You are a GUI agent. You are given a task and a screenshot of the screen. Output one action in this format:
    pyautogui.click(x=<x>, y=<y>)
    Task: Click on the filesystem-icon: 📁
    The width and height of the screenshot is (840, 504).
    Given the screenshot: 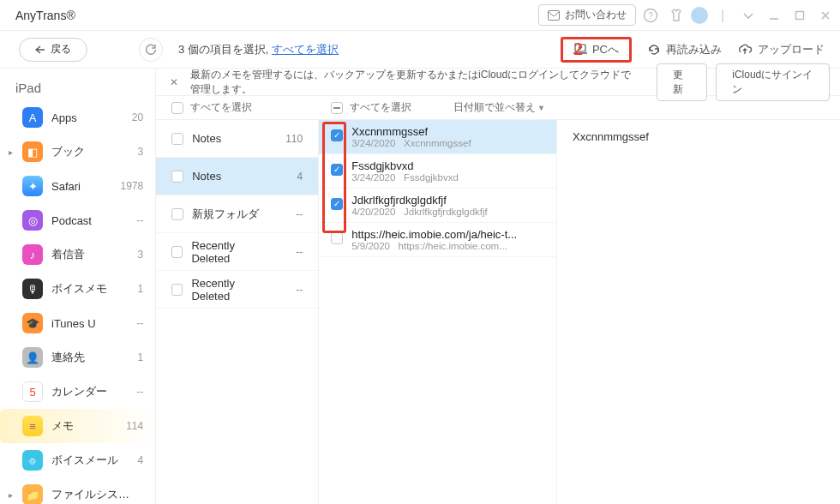 What is the action you would take?
    pyautogui.click(x=33, y=494)
    